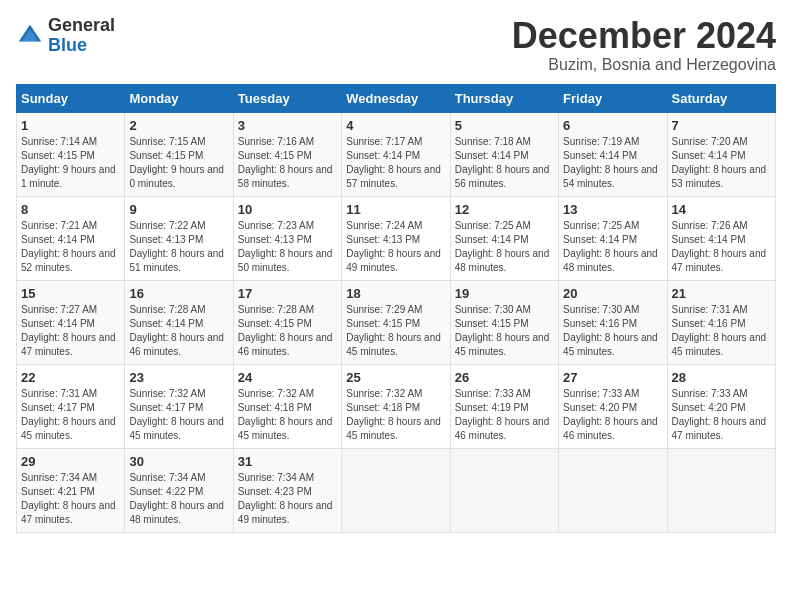  I want to click on header-saturday: Saturday, so click(721, 98).